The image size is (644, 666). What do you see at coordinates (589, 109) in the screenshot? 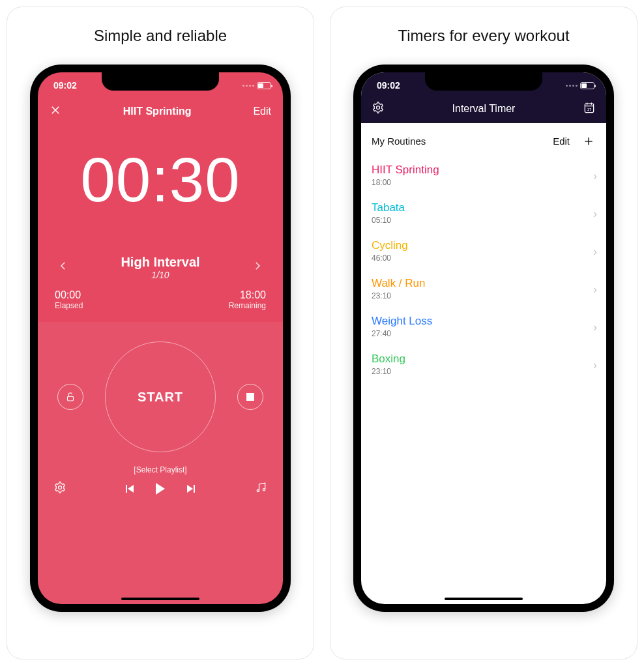
I see `svg-text: 17` at bounding box center [589, 109].